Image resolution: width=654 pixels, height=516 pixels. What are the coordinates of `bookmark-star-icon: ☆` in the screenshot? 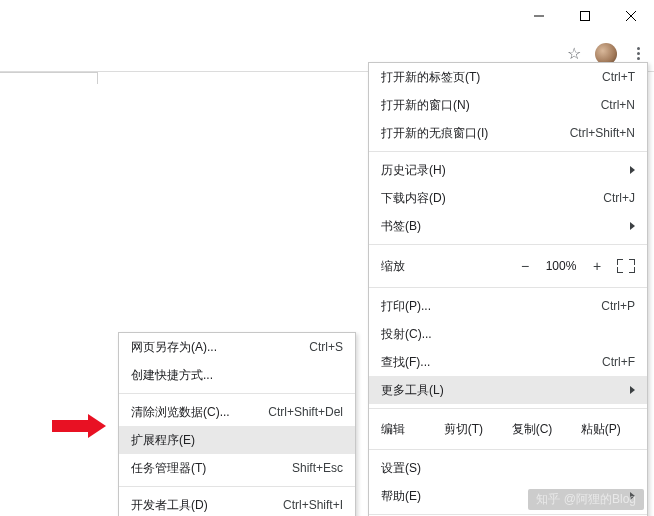 It's located at (574, 54).